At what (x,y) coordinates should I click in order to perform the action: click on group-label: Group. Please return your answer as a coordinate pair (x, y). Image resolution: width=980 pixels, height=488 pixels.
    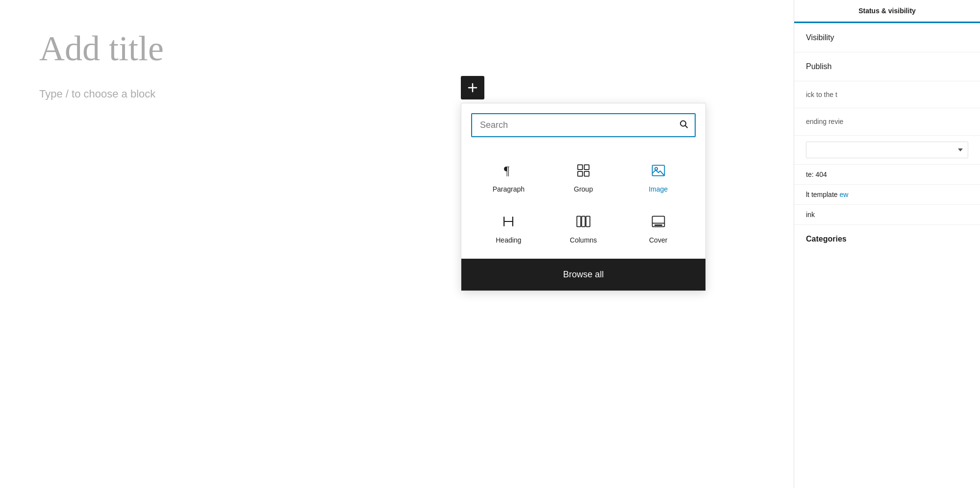
    Looking at the image, I should click on (583, 189).